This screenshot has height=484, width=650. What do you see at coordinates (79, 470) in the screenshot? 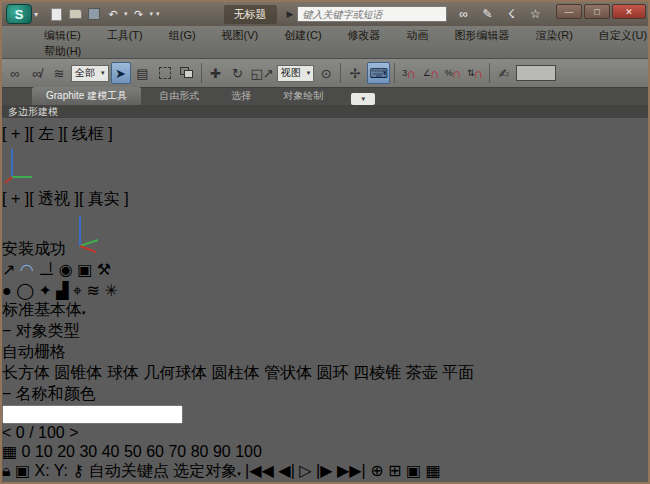
I see `set-keys-key-icon: ⚷︎` at bounding box center [79, 470].